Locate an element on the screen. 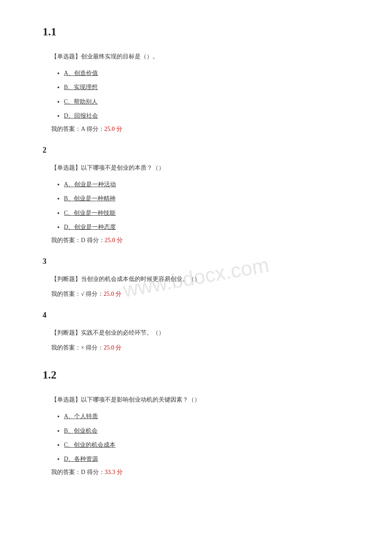 This screenshot has height=555, width=392. list-item: C、创业的机会成本 is located at coordinates (207, 445).